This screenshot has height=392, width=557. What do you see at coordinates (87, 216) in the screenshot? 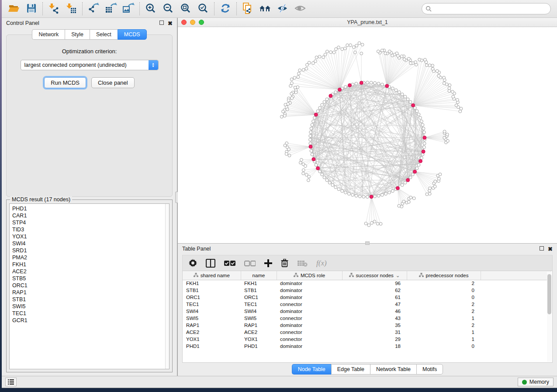
I see `mcds-result-item: CAR1` at bounding box center [87, 216].